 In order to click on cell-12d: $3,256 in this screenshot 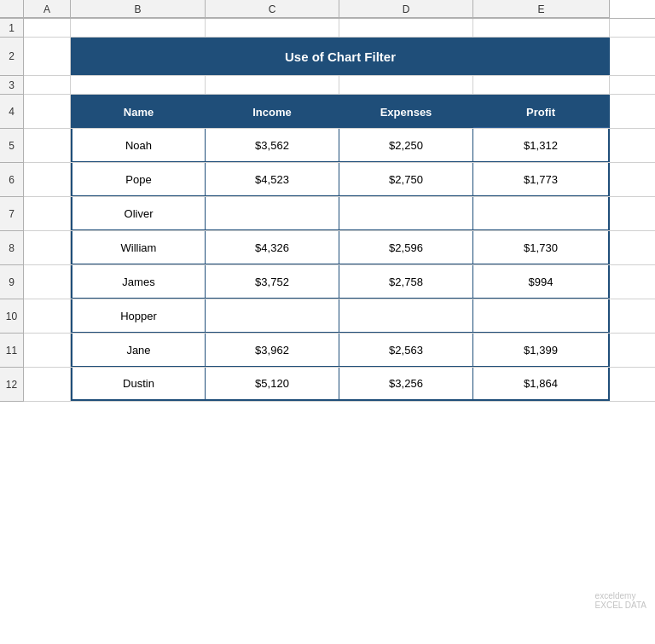, I will do `click(406, 384)`.